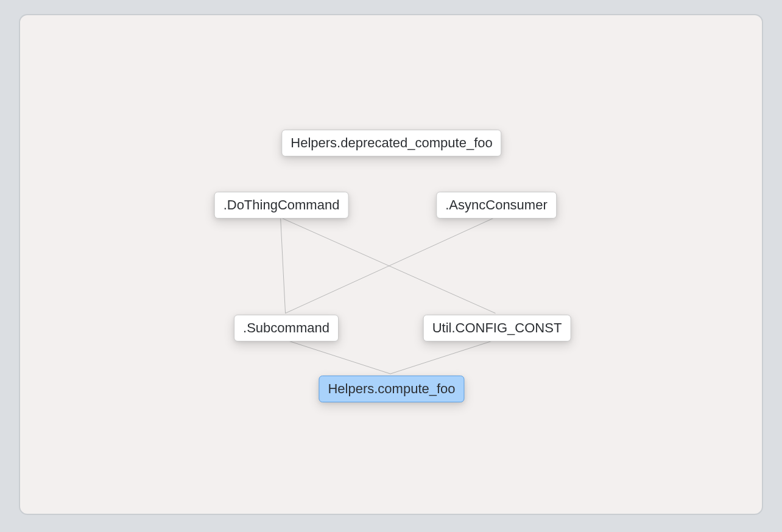  What do you see at coordinates (496, 205) in the screenshot?
I see `node-label: .AsyncConsumer` at bounding box center [496, 205].